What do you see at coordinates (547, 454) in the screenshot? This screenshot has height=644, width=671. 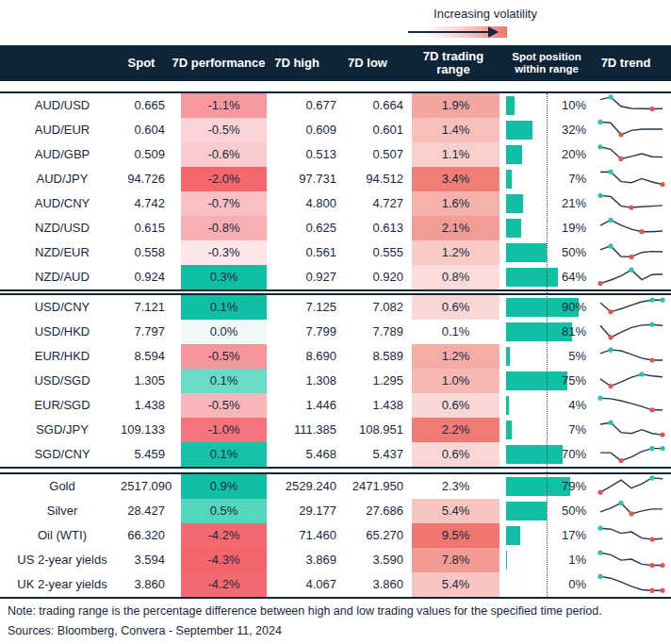 I see `position-label: 70%` at bounding box center [547, 454].